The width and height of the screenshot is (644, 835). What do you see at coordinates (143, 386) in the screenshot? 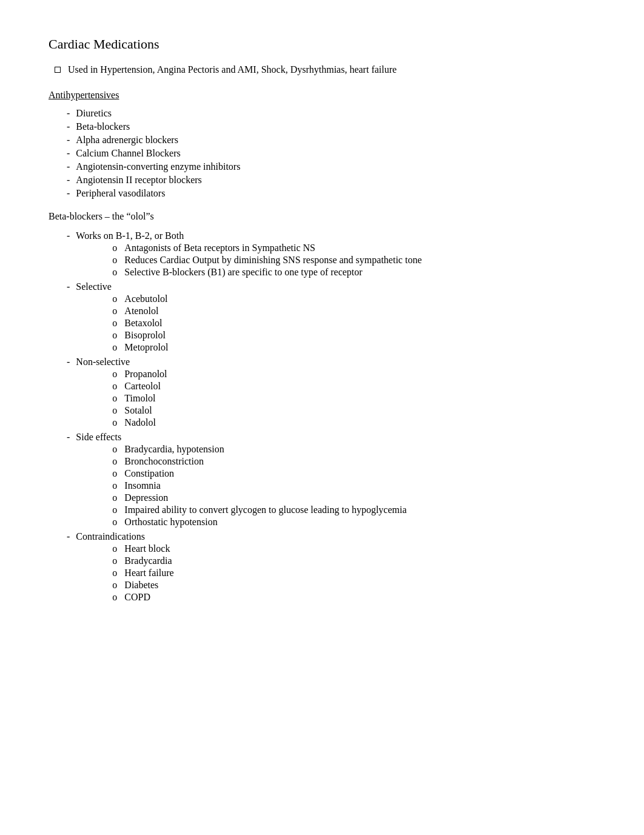
I see `sub-item-text: Carteolol` at bounding box center [143, 386].